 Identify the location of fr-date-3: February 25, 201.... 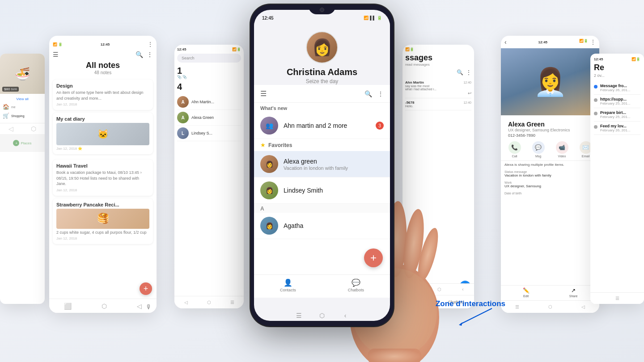
(620, 117).